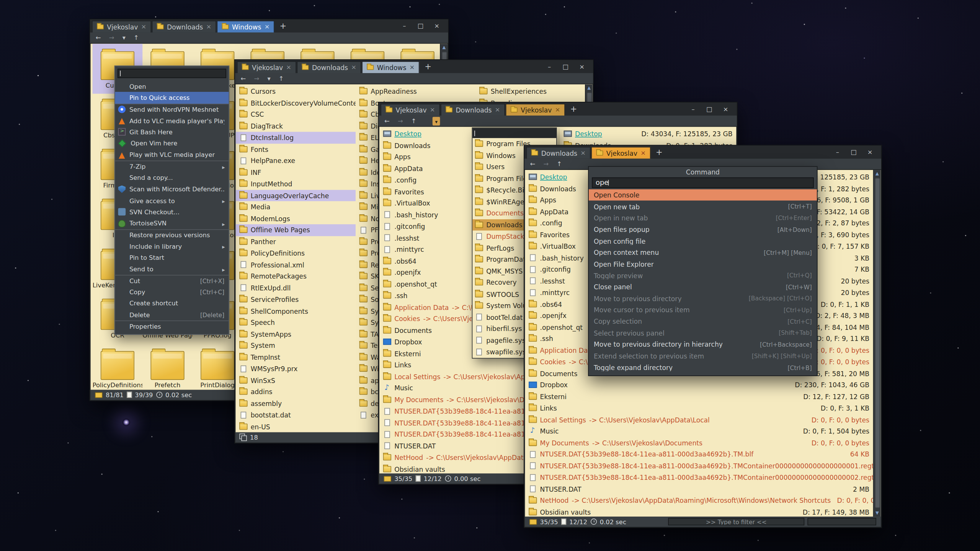 The width and height of the screenshot is (980, 551). I want to click on file-row: PolicyDefinitions, so click(296, 253).